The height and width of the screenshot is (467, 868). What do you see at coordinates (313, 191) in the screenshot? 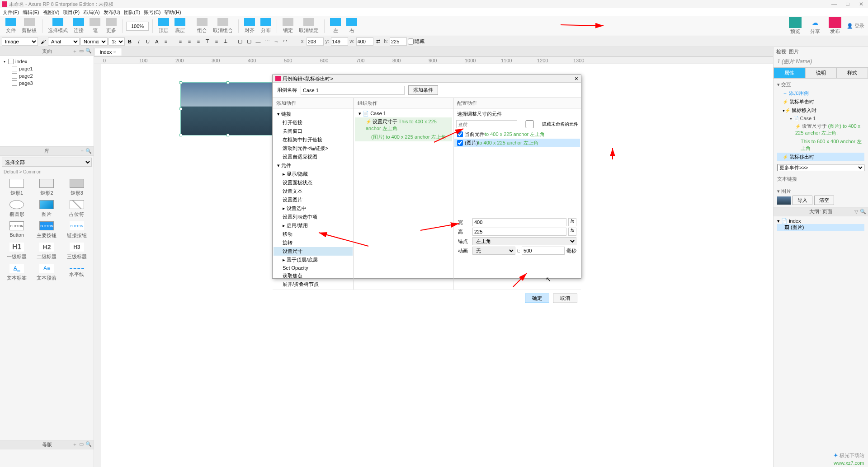
I see `action-set-text: 设置文本` at bounding box center [313, 191].